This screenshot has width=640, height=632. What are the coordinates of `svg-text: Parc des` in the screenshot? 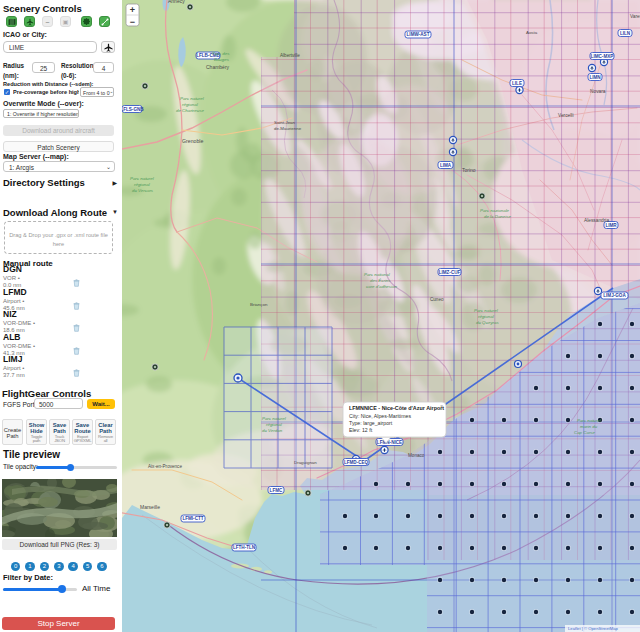 It's located at (221, 54).